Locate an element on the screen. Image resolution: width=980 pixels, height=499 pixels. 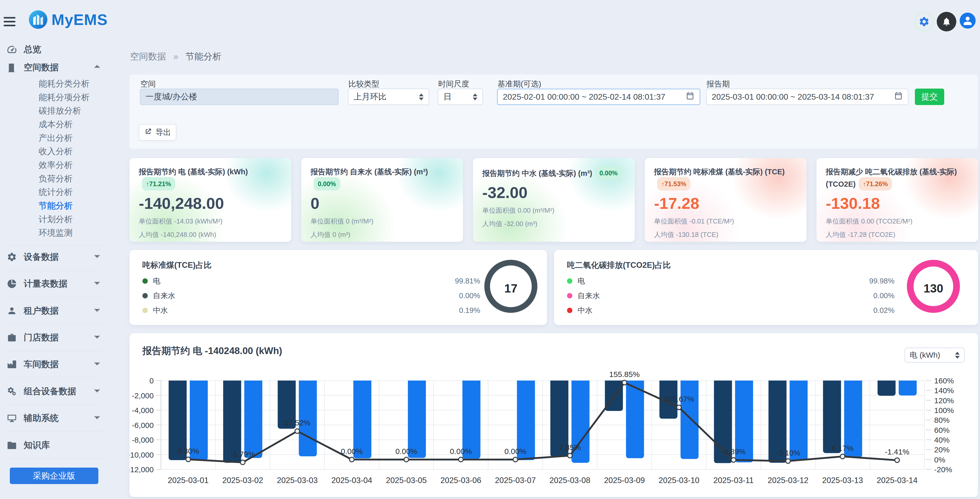
reporting-period-input: 2025-03-01 00:00:00 ~ 2025-03-14 08:01:3… is located at coordinates (807, 97).